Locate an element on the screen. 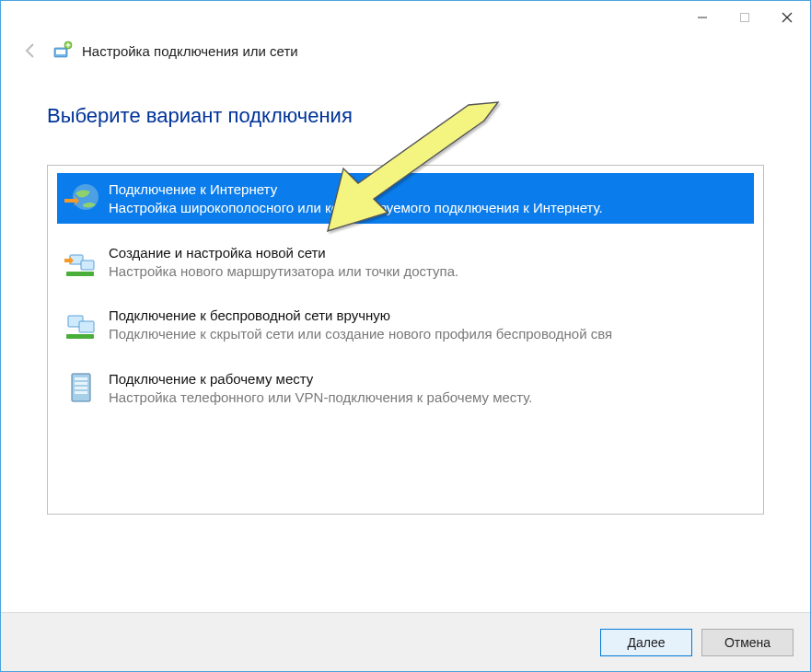 The image size is (811, 672). header: Настройка подключения или сети is located at coordinates (405, 55).